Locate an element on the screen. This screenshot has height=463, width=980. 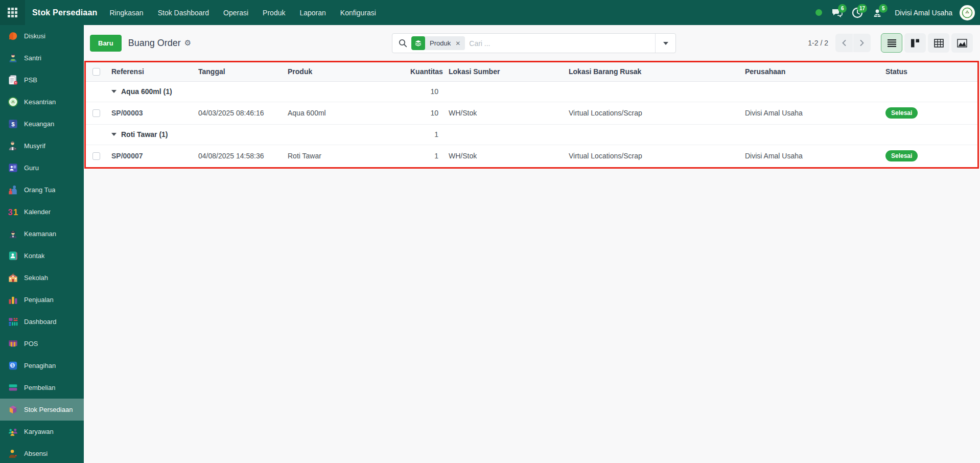
menu-stok-dashboard: Stok Dashboard is located at coordinates (183, 12).